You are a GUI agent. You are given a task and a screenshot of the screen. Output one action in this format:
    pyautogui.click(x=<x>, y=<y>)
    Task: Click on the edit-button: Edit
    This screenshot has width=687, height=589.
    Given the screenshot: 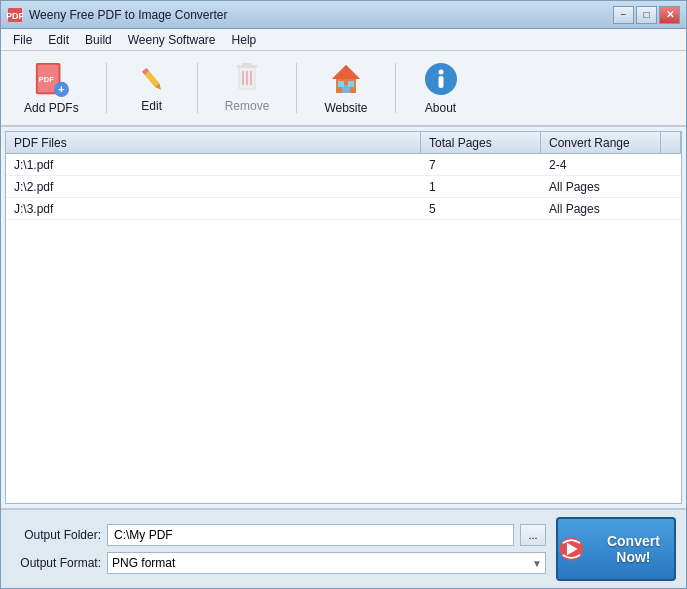 What is the action you would take?
    pyautogui.click(x=152, y=88)
    